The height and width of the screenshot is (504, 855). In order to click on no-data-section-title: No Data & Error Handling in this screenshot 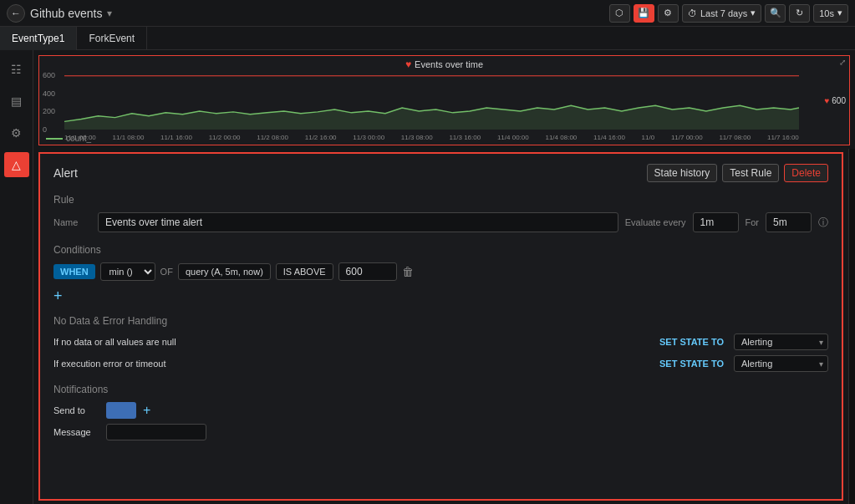, I will do `click(441, 321)`.